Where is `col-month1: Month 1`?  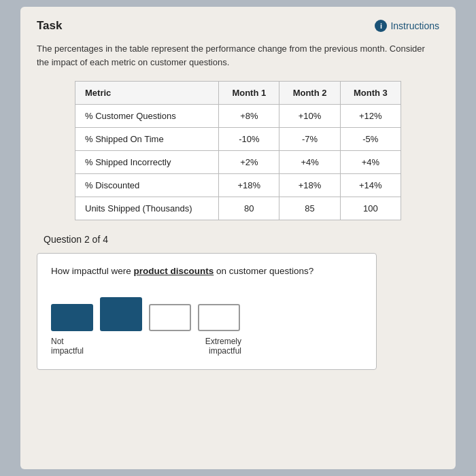 col-month1: Month 1 is located at coordinates (249, 93).